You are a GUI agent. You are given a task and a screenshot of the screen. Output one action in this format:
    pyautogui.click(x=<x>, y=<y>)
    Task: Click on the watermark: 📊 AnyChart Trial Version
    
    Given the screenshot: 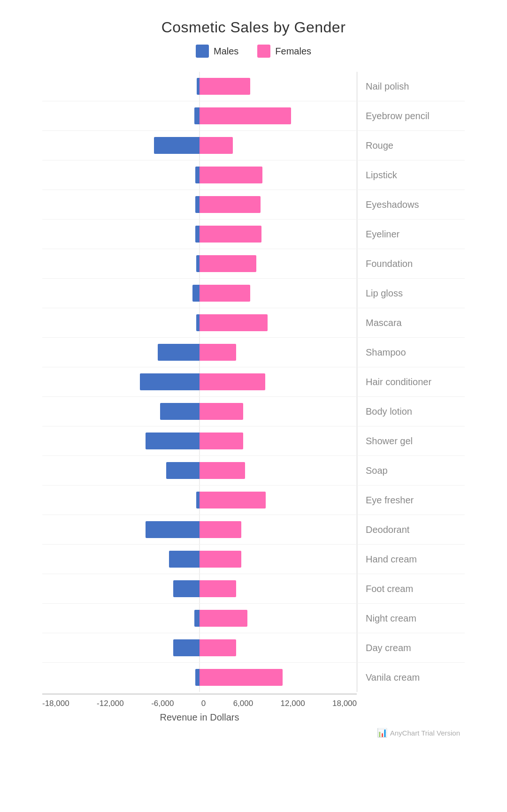 What is the action you would take?
    pyautogui.click(x=254, y=733)
    